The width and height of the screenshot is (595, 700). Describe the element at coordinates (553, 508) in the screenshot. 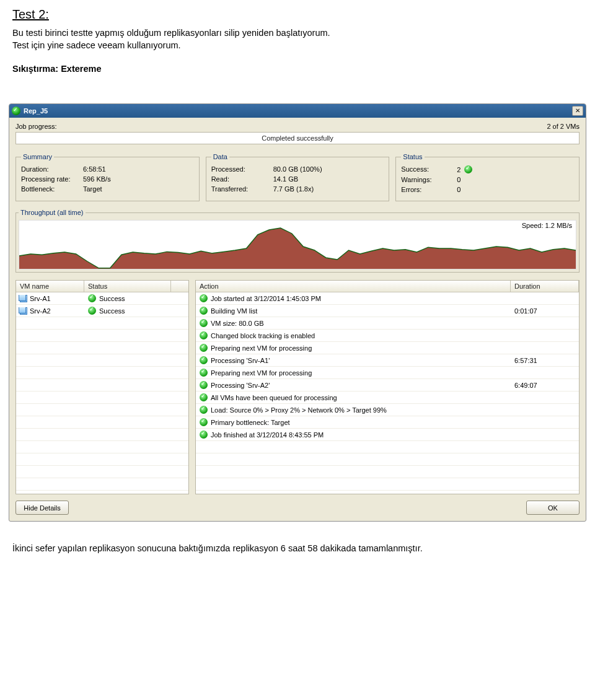

I see `ok-button: OK` at that location.